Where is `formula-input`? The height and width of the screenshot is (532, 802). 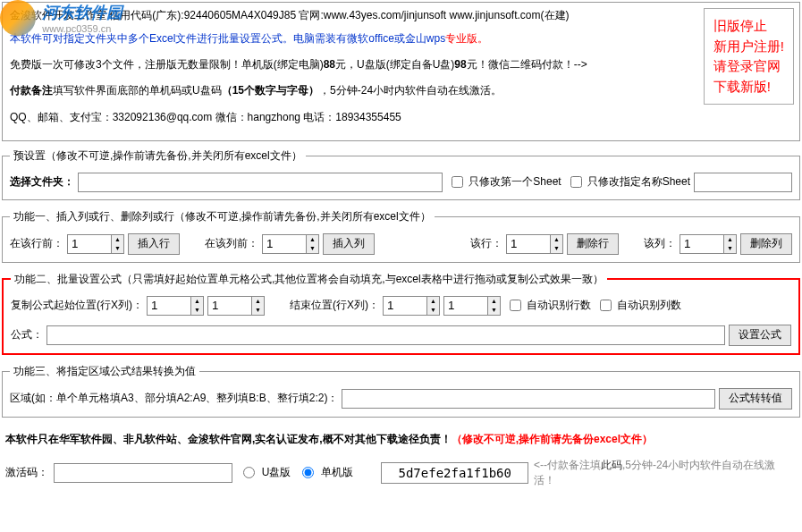 formula-input is located at coordinates (386, 335).